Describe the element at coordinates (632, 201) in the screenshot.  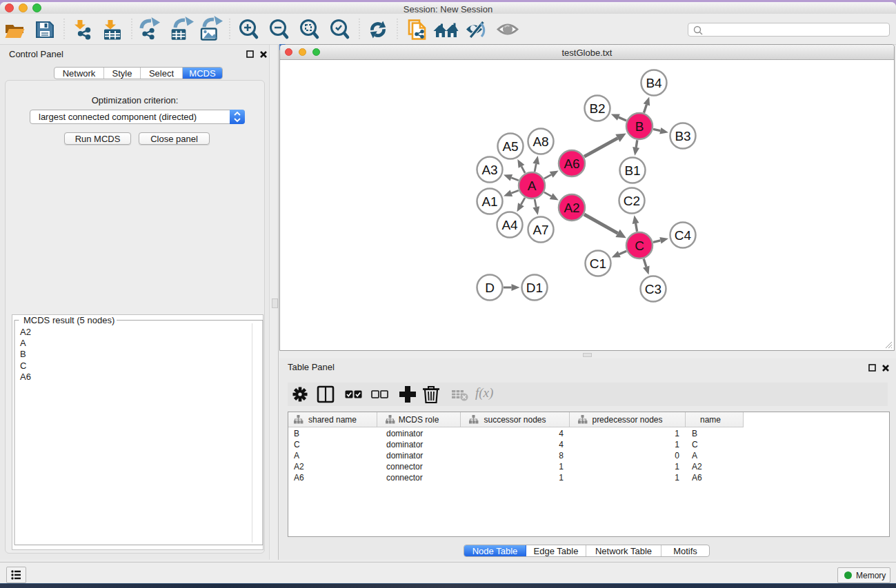
I see `svg-text: C2` at that location.